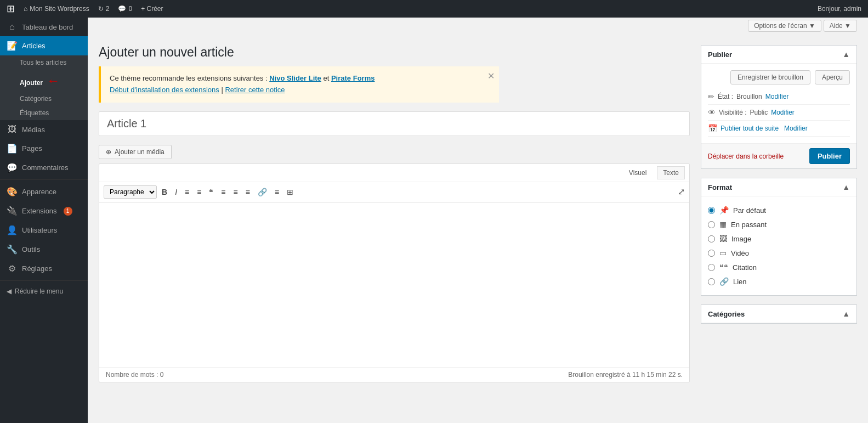 The width and height of the screenshot is (868, 423). I want to click on site-name: ⌂ Mon Site Wordpress, so click(56, 9).